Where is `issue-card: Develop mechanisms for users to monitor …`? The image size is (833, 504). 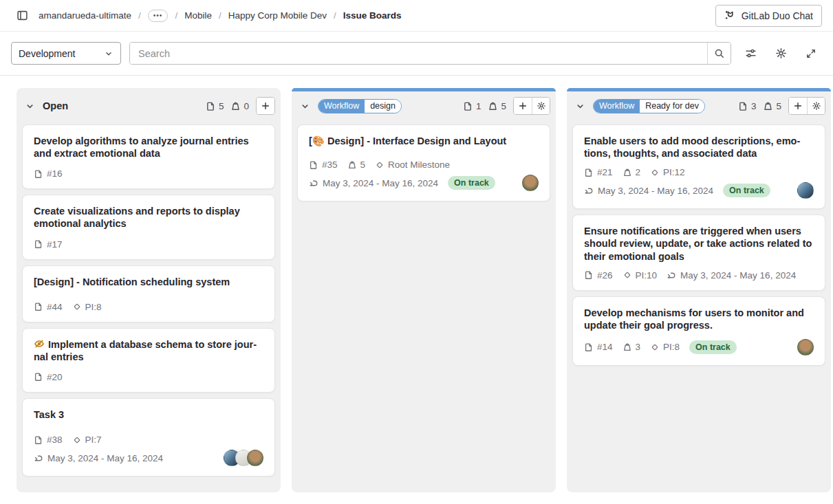 issue-card: Develop mechanisms for users to monitor … is located at coordinates (699, 331).